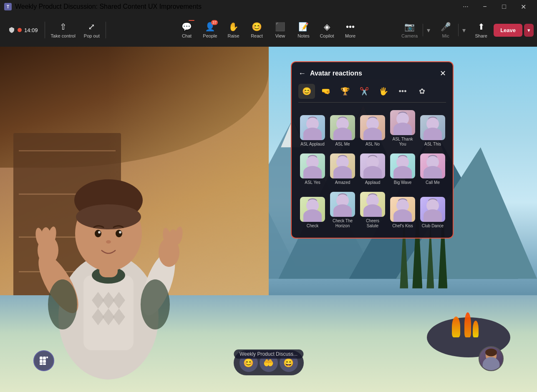 This screenshot has height=392, width=537. Describe the element at coordinates (313, 209) in the screenshot. I see `reaction-avatar-svg-check` at that location.